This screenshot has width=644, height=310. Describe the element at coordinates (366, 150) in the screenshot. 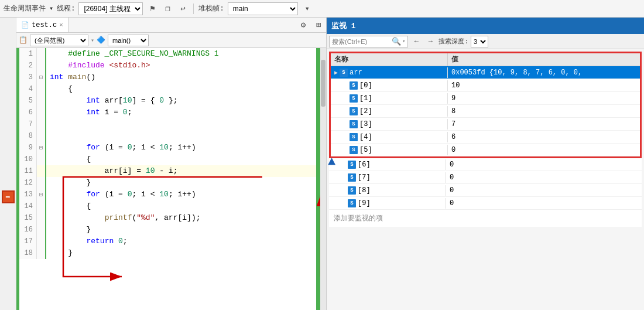

I see `item-label-5: ​[5]` at that location.